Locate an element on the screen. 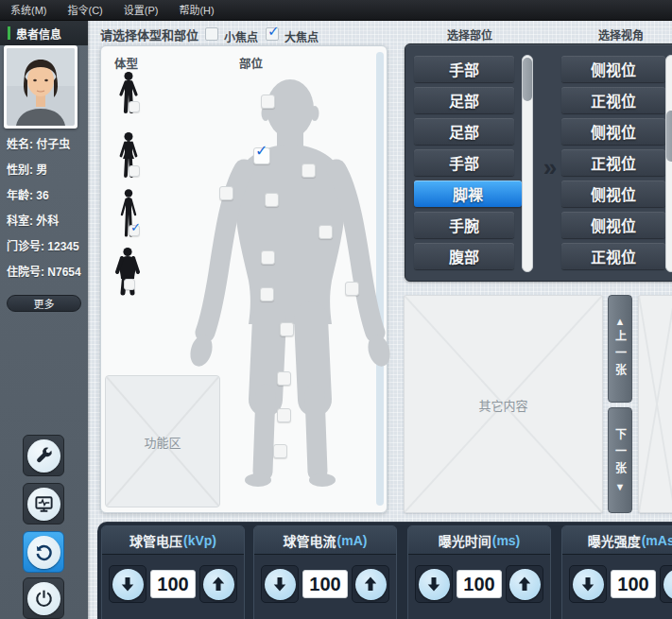 The image size is (672, 619). part-checkbox-elbow is located at coordinates (325, 232).